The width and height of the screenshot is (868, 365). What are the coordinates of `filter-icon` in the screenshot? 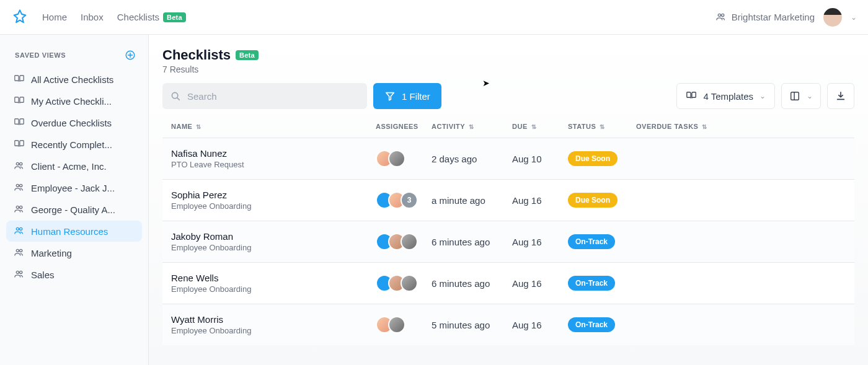 It's located at (390, 96).